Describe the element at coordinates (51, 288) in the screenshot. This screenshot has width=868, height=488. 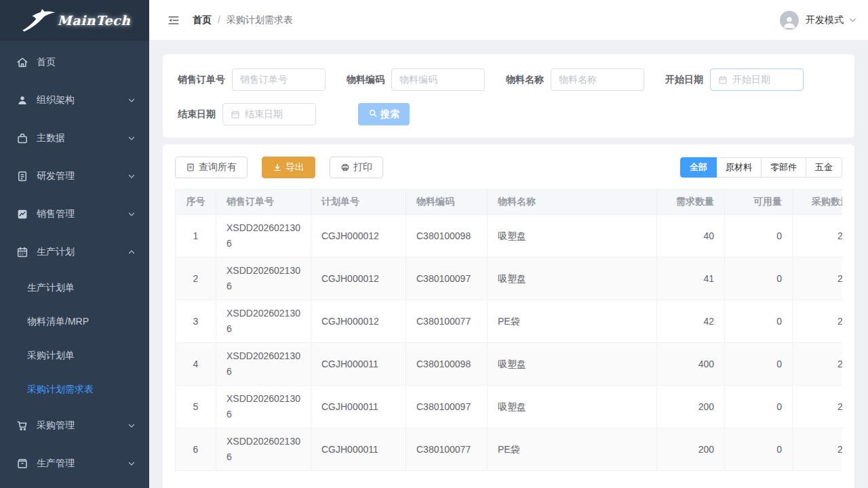
I see `sidebar-subitem-label: 生产计划单` at that location.